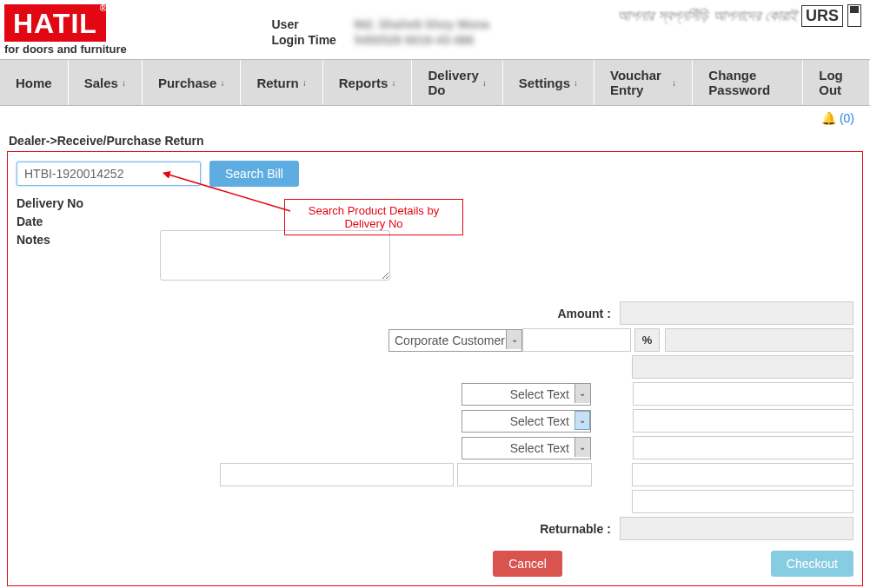 The height and width of the screenshot is (588, 870). Describe the element at coordinates (518, 421) in the screenshot. I see `select-2-text: Select Text` at that location.